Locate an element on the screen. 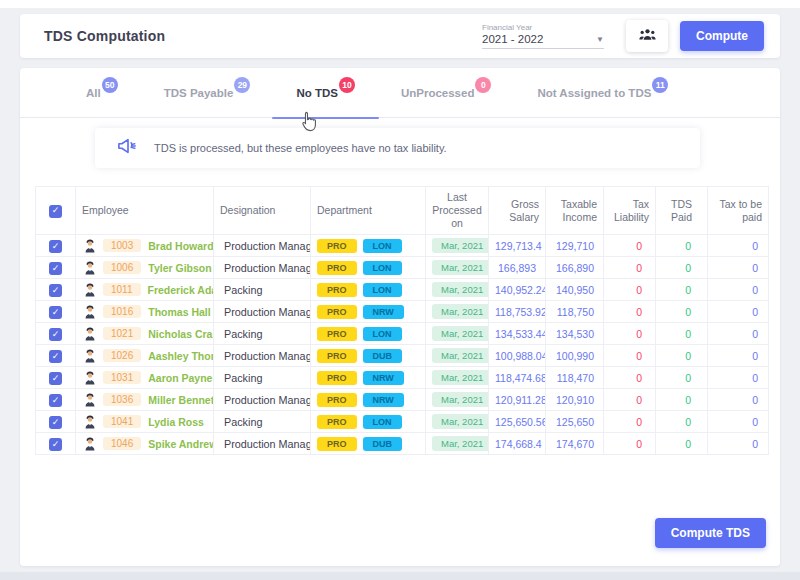 Image resolution: width=800 pixels, height=580 pixels. employee-name-link: Spike Andrews is located at coordinates (180, 444).